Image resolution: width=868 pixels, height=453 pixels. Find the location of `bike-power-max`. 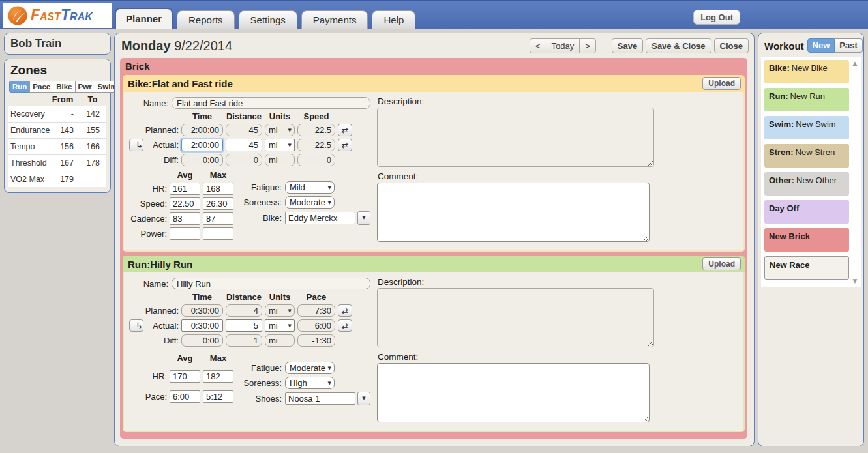

bike-power-max is located at coordinates (218, 233).